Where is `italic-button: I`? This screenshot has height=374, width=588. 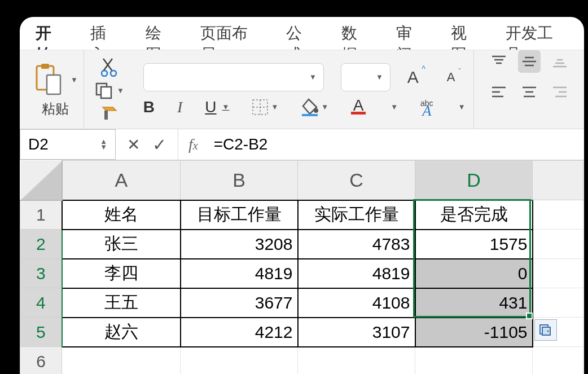 italic-button: I is located at coordinates (179, 107).